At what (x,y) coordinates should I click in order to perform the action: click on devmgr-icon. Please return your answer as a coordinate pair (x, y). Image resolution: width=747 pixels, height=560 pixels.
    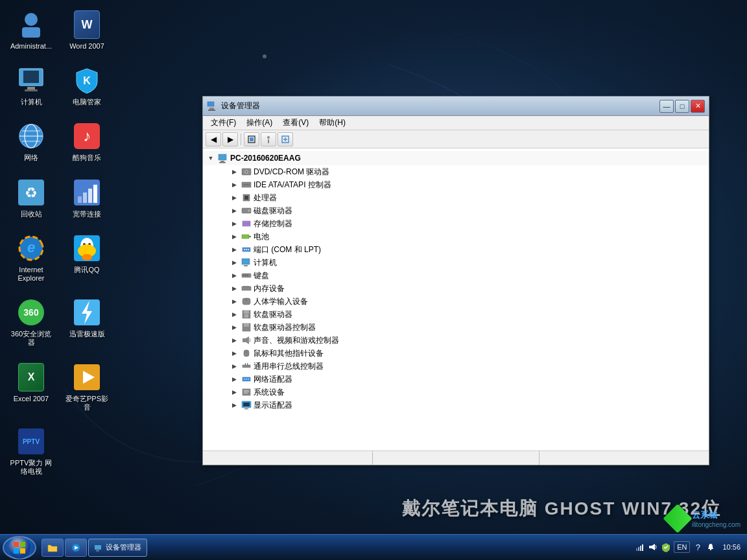
    Looking at the image, I should click on (99, 548).